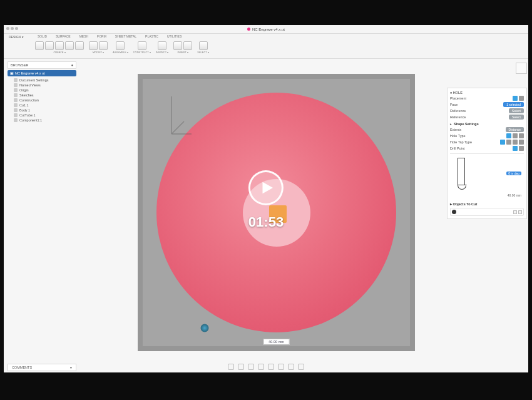 The image size is (532, 400). What do you see at coordinates (101, 36) in the screenshot?
I see `tab-form: FORM` at bounding box center [101, 36].